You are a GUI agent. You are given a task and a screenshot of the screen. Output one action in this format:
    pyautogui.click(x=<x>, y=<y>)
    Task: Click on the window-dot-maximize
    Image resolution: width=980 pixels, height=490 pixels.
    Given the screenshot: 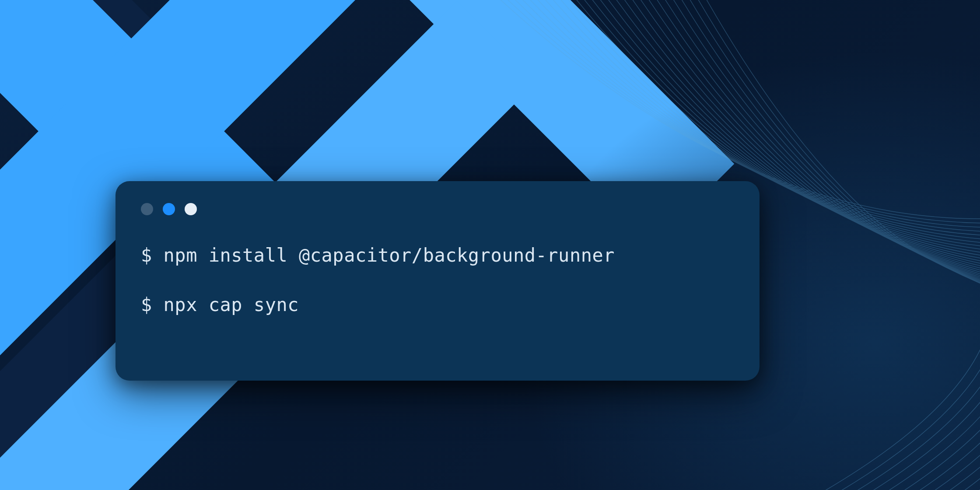 What is the action you would take?
    pyautogui.click(x=191, y=209)
    